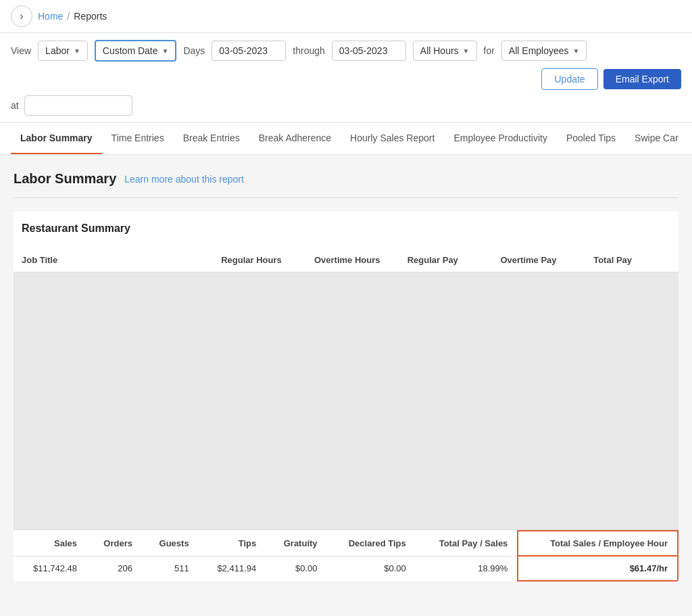  Describe the element at coordinates (194, 51) in the screenshot. I see `days-label: Days` at that location.